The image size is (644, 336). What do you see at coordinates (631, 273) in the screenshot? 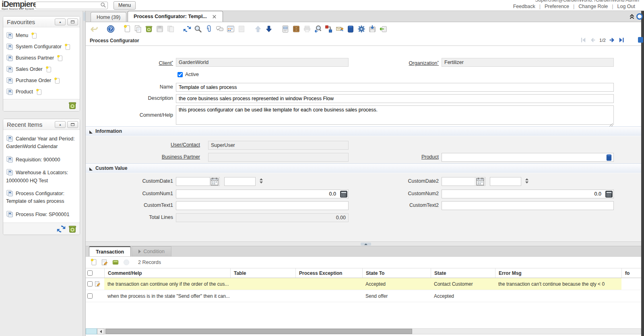
I see `column-header-fo: fo` at bounding box center [631, 273].